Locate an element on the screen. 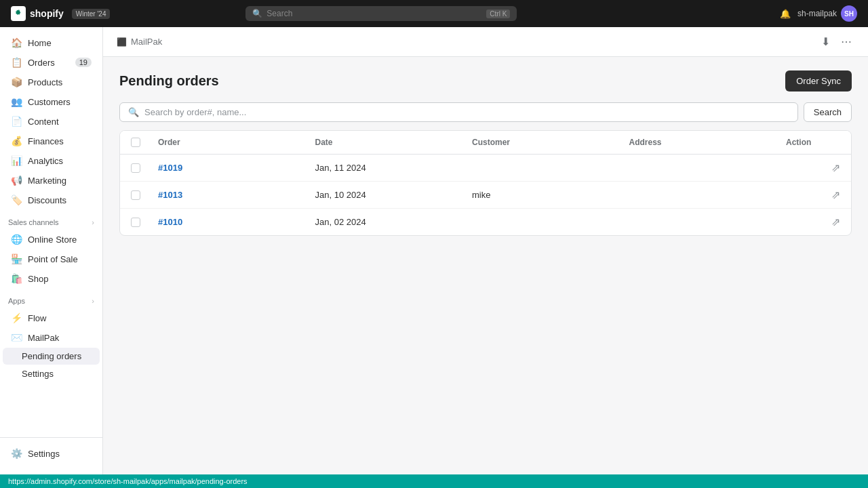 The height and width of the screenshot is (488, 868). order-date: Jan, 11 2024 is located at coordinates (394, 168).